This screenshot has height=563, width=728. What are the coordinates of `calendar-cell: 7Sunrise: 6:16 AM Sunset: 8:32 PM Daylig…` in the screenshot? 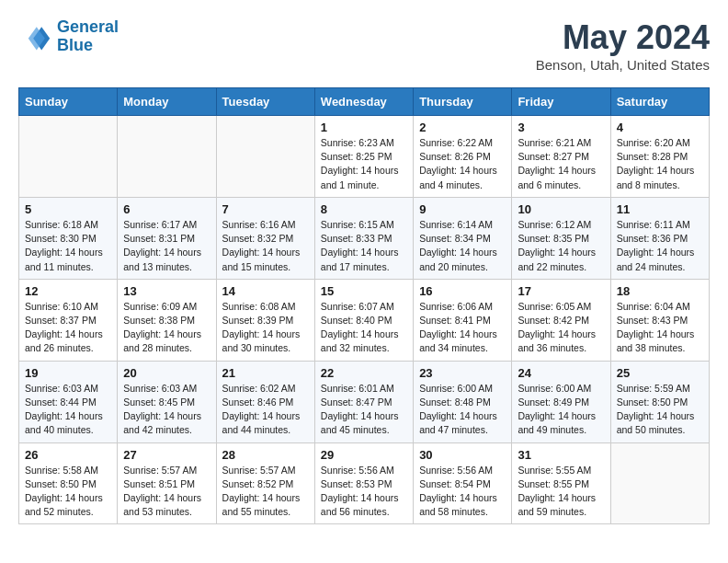 It's located at (265, 237).